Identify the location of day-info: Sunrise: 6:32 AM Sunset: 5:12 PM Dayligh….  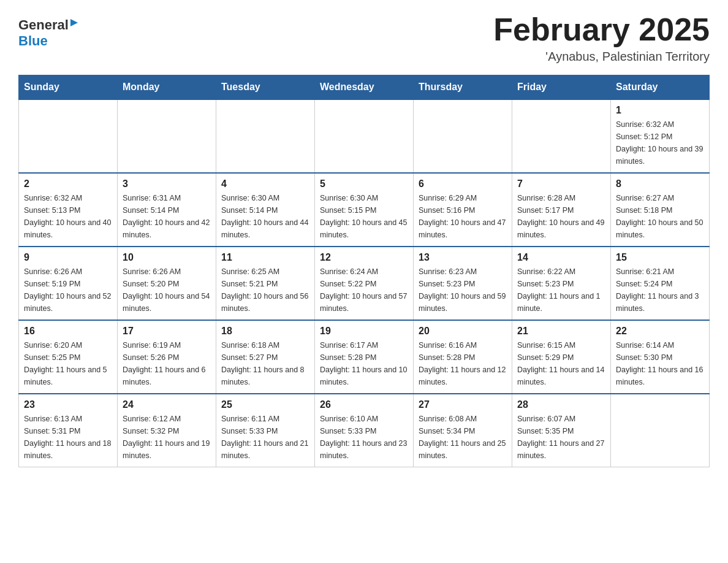
(660, 143).